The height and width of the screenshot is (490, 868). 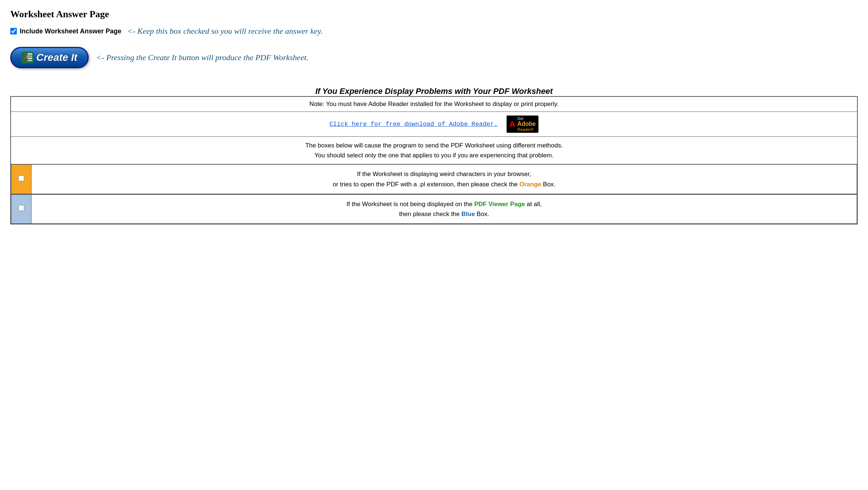 I want to click on adobe-note-cell: Note: You must have Adobe Reader install…, so click(x=434, y=104).